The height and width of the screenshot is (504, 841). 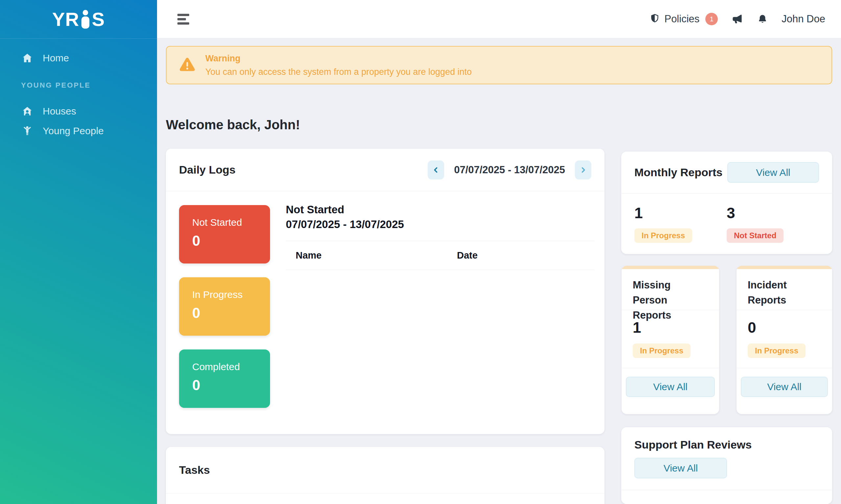 What do you see at coordinates (231, 222) in the screenshot?
I see `status-tile-label: Not Started` at bounding box center [231, 222].